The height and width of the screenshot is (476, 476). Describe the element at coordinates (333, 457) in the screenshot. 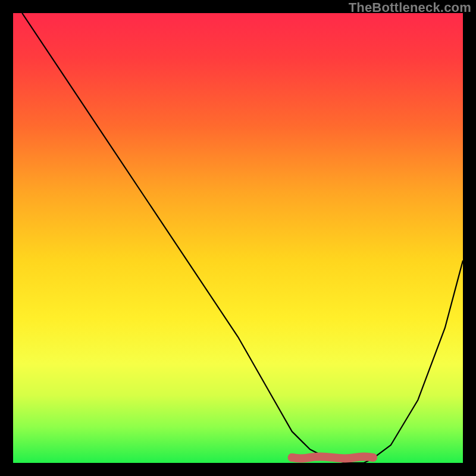

I see `optimal-range-marker` at that location.